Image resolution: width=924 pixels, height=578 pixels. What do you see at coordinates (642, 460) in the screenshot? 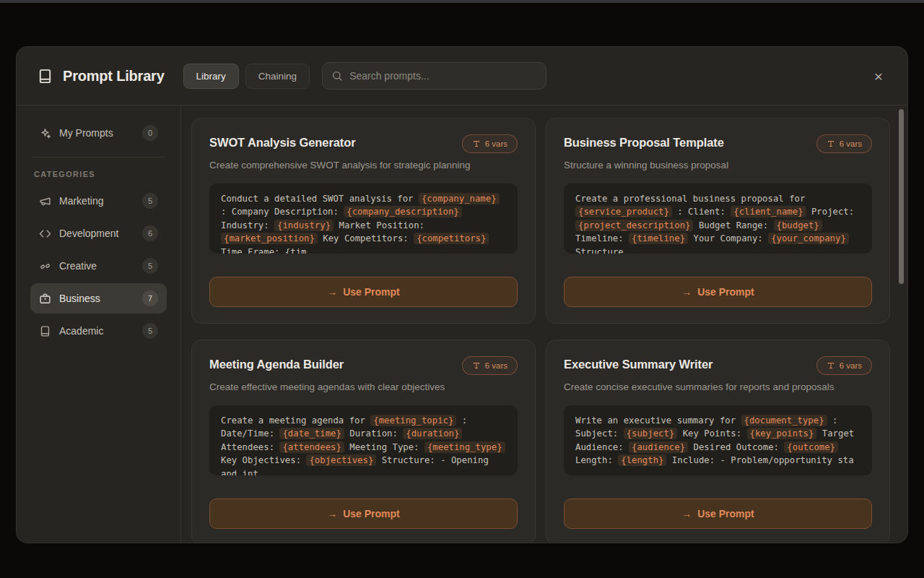
I see `variable-chip: {length}` at bounding box center [642, 460].